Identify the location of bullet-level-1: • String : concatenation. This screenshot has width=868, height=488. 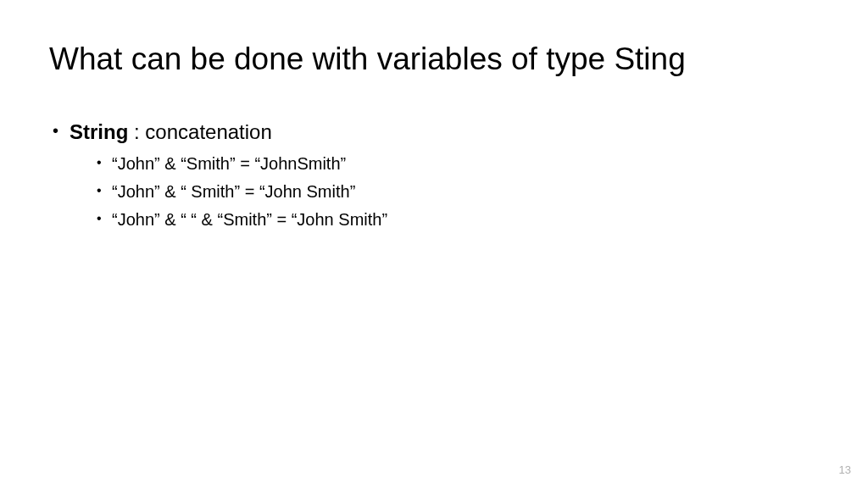
(436, 132).